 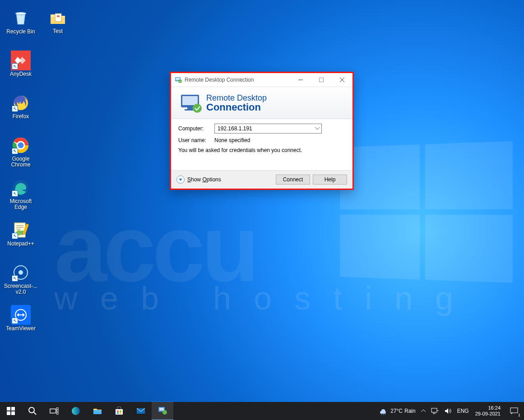 What do you see at coordinates (236, 107) in the screenshot?
I see `banner-line2: Connection` at bounding box center [236, 107].